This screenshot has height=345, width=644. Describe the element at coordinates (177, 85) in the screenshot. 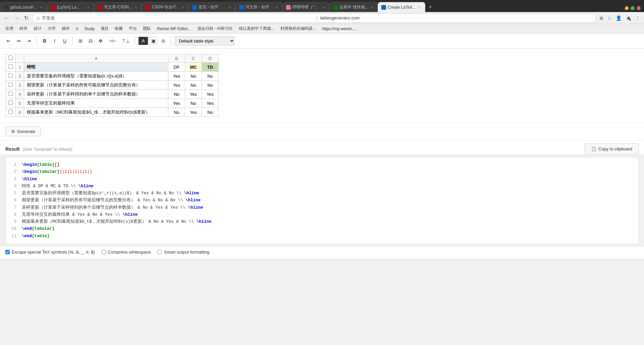

I see `cell-r3-c1: Yes` at that location.